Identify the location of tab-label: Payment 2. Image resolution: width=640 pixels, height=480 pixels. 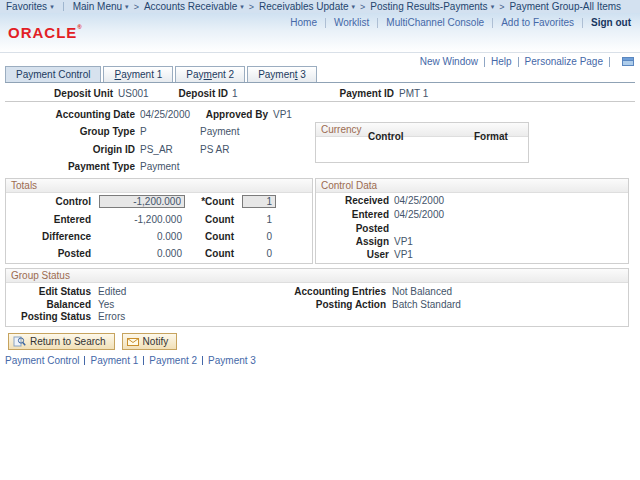
(210, 74).